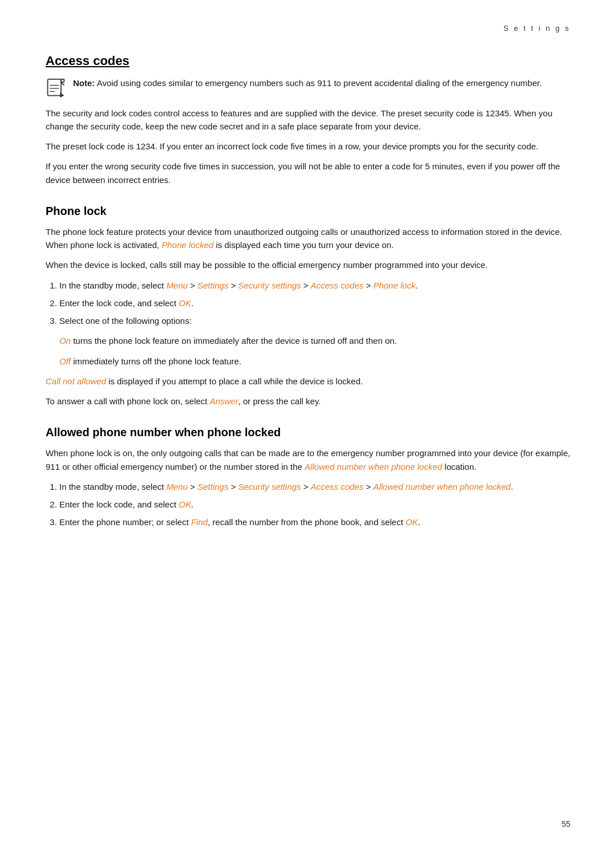 Image resolution: width=616 pixels, height=853 pixels. Describe the element at coordinates (338, 487) in the screenshot. I see `link-access-codes-2: Access codes` at that location.